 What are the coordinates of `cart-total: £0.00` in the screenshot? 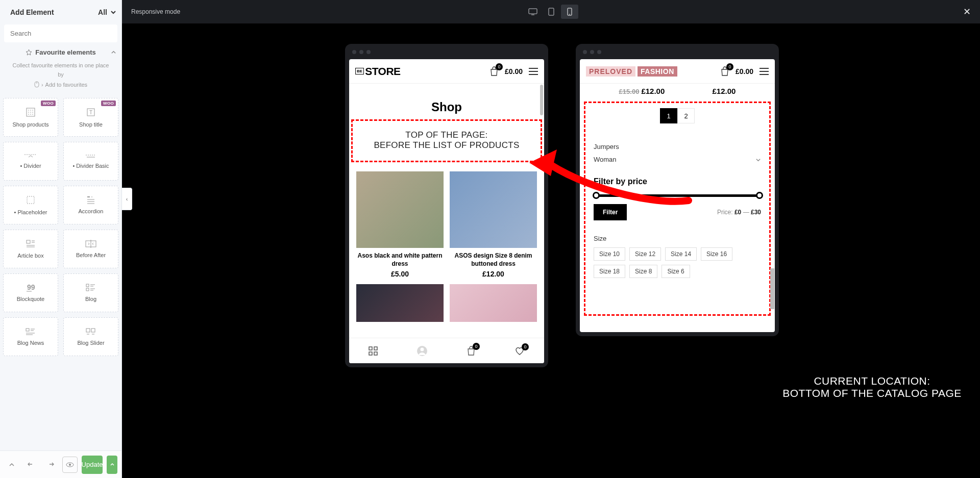 It's located at (513, 71).